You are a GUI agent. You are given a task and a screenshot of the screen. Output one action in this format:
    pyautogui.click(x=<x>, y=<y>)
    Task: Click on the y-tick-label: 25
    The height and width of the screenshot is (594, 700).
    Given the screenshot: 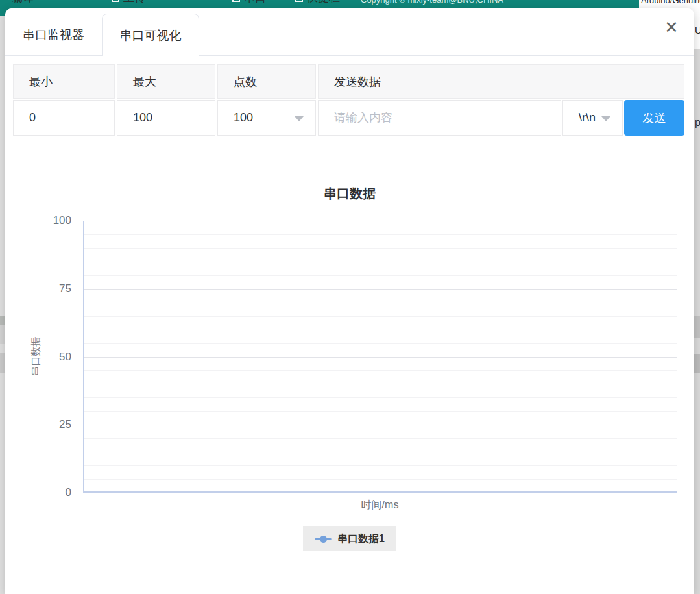 What is the action you would take?
    pyautogui.click(x=38, y=425)
    